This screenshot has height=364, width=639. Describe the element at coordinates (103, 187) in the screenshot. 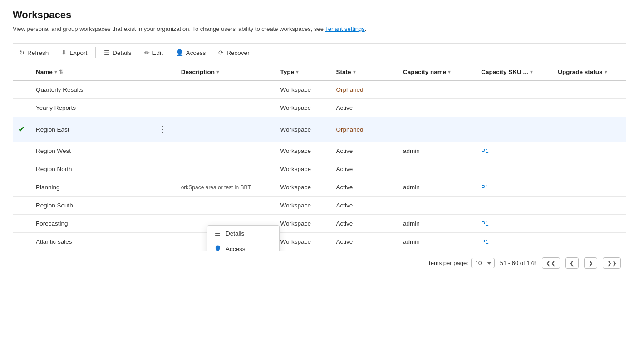

I see `workspace-name: Planning` at that location.